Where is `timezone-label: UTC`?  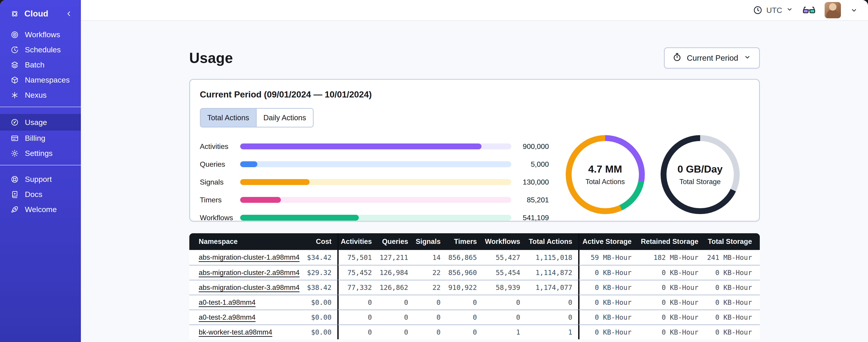
timezone-label: UTC is located at coordinates (774, 10).